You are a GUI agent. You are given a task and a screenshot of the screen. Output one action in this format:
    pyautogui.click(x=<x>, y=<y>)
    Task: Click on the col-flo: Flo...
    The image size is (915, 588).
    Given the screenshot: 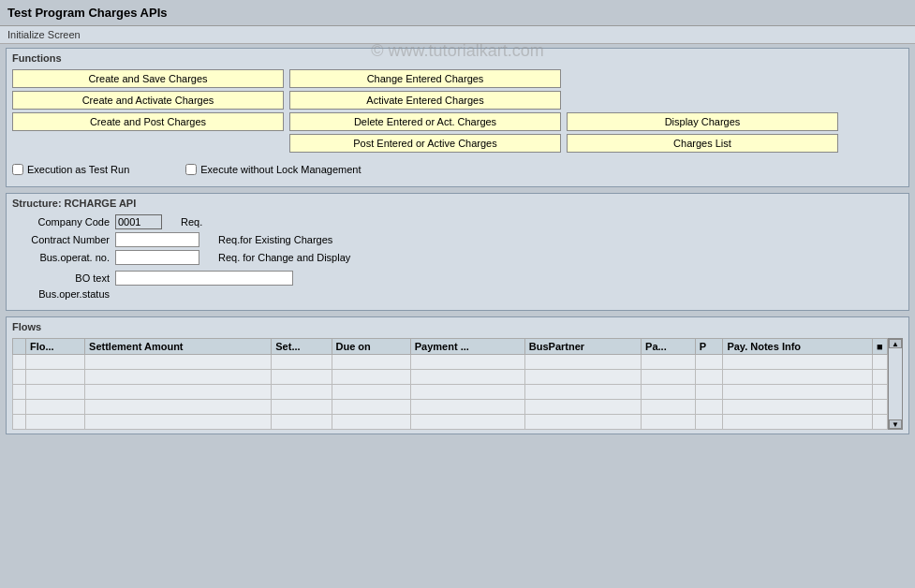 What is the action you would take?
    pyautogui.click(x=56, y=346)
    